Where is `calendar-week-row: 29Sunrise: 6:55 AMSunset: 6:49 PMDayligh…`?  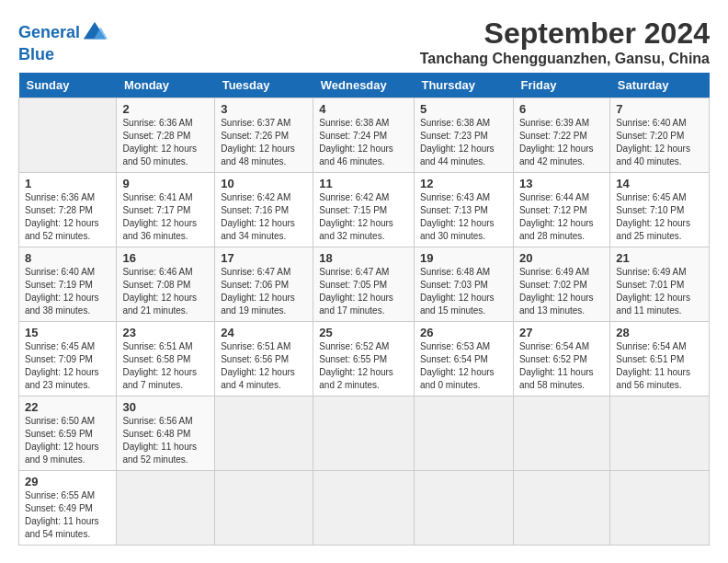
calendar-week-row: 29Sunrise: 6:55 AMSunset: 6:49 PMDayligh… is located at coordinates (364, 508).